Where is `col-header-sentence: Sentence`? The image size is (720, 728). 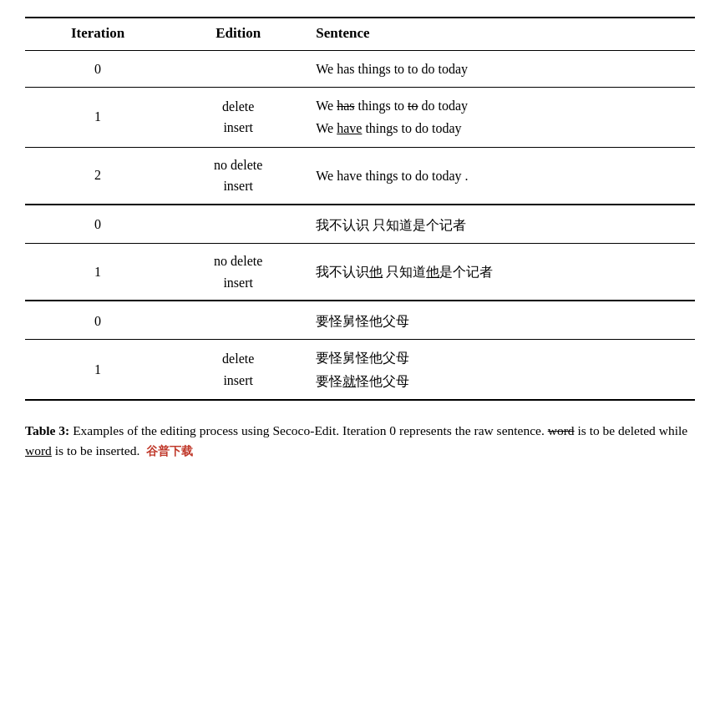 col-header-sentence: Sentence is located at coordinates (500, 34).